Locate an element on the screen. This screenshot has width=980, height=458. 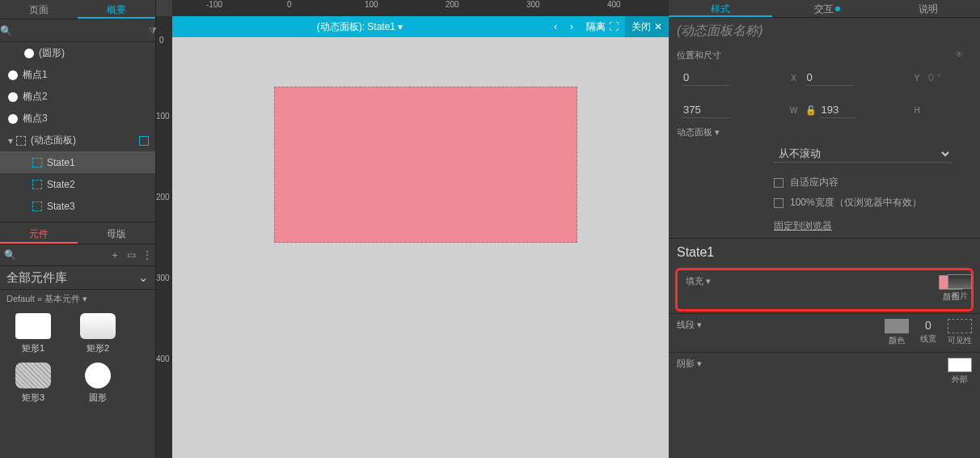
state-header: State1 is located at coordinates (825, 252).